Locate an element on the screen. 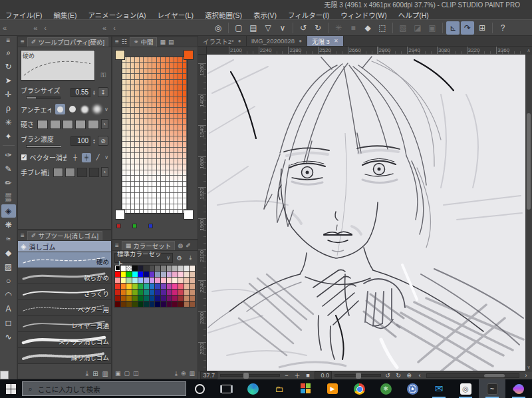 The width and height of the screenshot is (532, 398). auto-select-tool: ✳ is located at coordinates (9, 122).